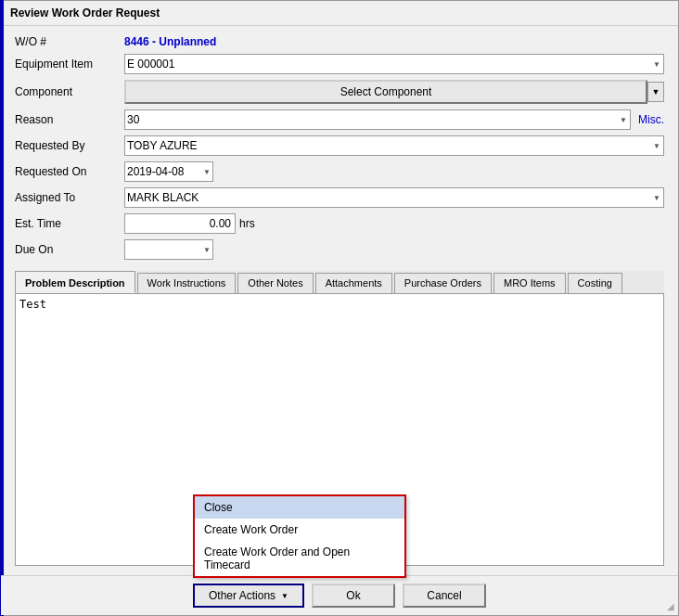  Describe the element at coordinates (207, 250) in the screenshot. I see `due-on-arrow: ▼` at that location.